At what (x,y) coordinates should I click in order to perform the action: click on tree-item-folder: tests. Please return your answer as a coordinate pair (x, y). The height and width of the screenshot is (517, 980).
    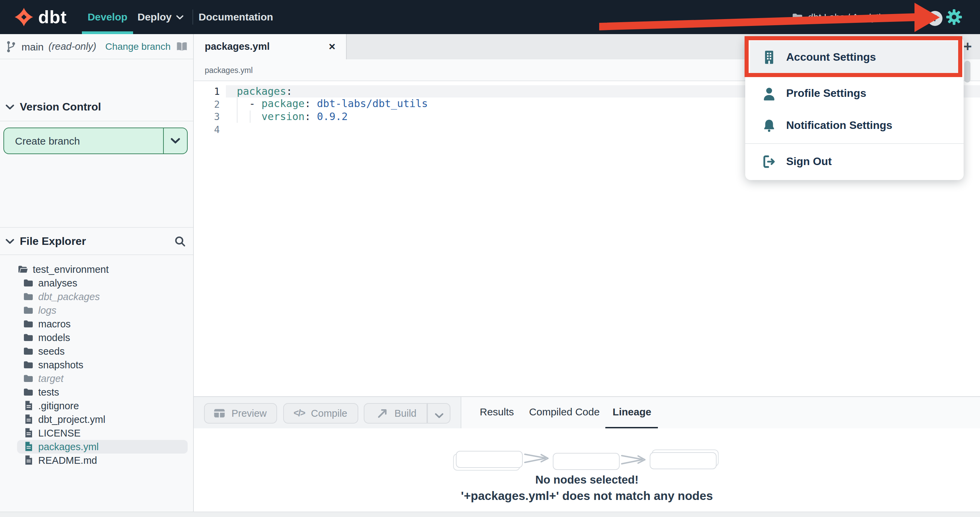
    Looking at the image, I should click on (97, 392).